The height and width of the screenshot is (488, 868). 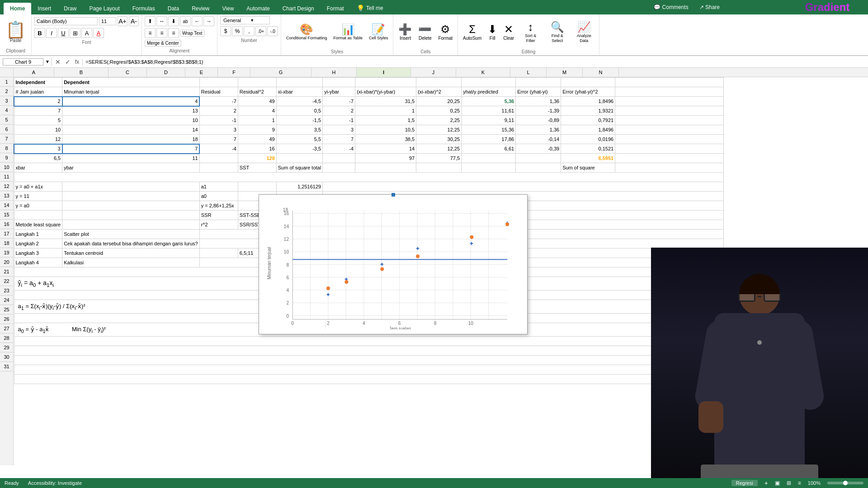 What do you see at coordinates (174, 33) in the screenshot?
I see `align-right-btn: ≡` at bounding box center [174, 33].